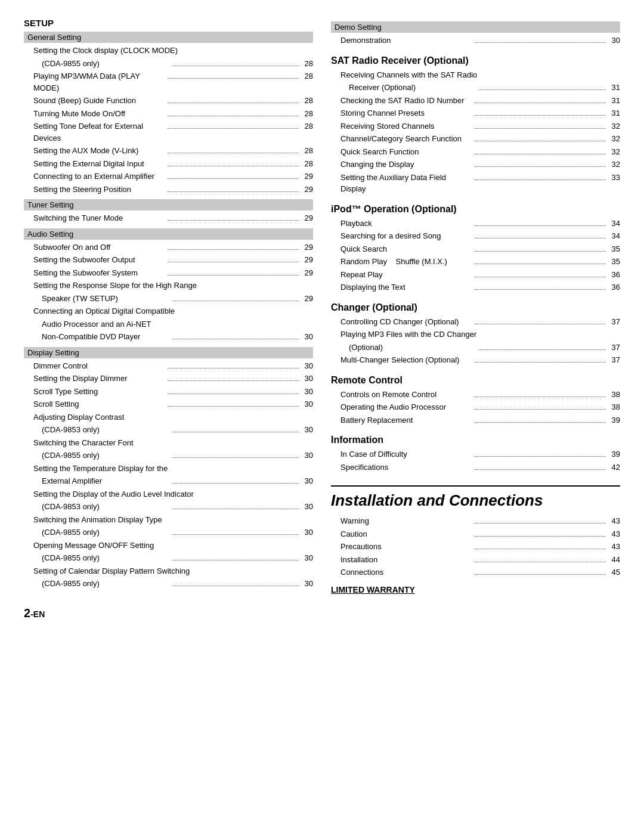 The height and width of the screenshot is (833, 644). Describe the element at coordinates (476, 590) in the screenshot. I see `limited-warranty-label: LIMITED WARRANTY` at that location.